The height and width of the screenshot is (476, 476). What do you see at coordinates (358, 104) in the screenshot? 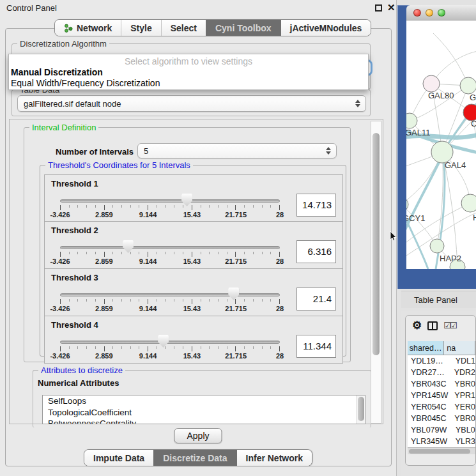
I see `spinner-arrows-icon` at bounding box center [358, 104].